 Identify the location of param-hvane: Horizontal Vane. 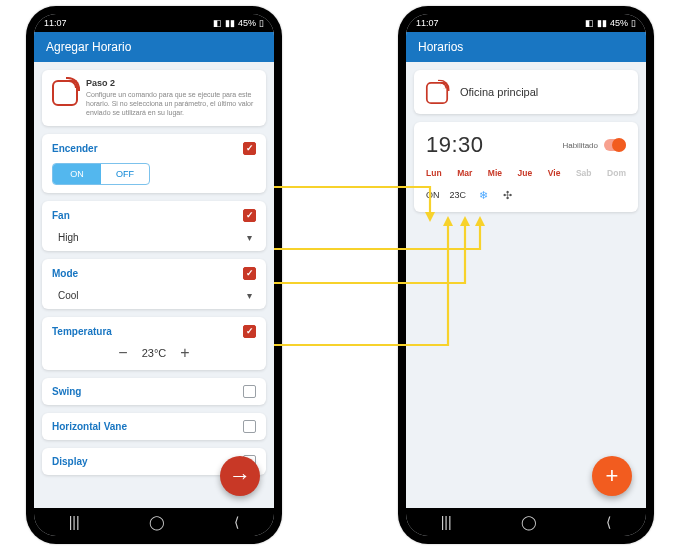
(154, 426).